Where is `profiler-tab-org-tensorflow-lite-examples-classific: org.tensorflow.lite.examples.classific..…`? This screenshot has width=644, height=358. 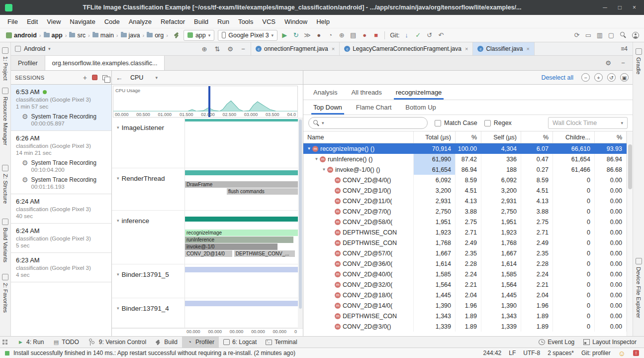 profiler-tab-org-tensorflow-lite-examples-classific: org.tensorflow.lite.examples.classific..… is located at coordinates (105, 63).